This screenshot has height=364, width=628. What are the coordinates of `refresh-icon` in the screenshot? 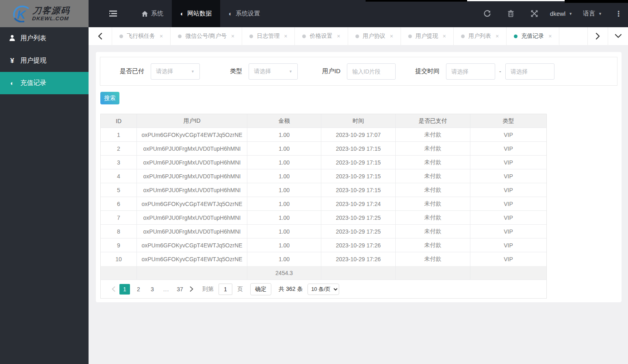 It's located at (487, 14).